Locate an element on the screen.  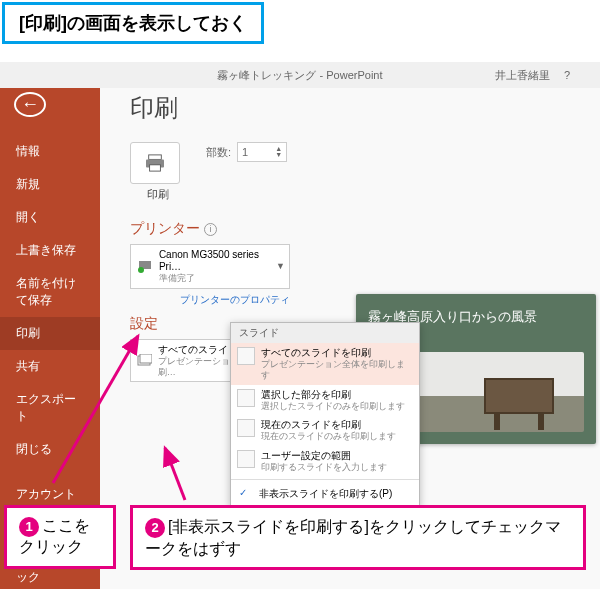
instruction-banner: [印刷]の画面を表示しておく is located at coordinates (133, 23).